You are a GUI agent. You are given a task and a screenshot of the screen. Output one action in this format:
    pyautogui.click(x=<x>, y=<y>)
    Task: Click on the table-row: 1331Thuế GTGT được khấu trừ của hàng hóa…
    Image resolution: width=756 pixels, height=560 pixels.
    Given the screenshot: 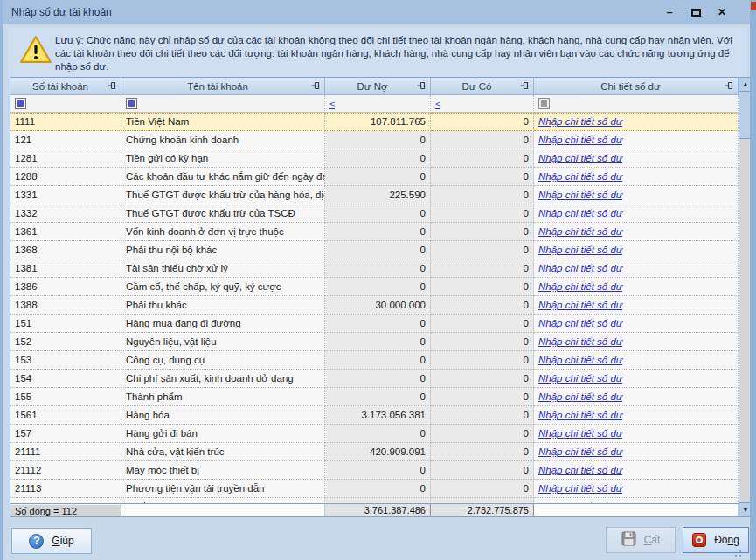 What is the action you would take?
    pyautogui.click(x=374, y=196)
    